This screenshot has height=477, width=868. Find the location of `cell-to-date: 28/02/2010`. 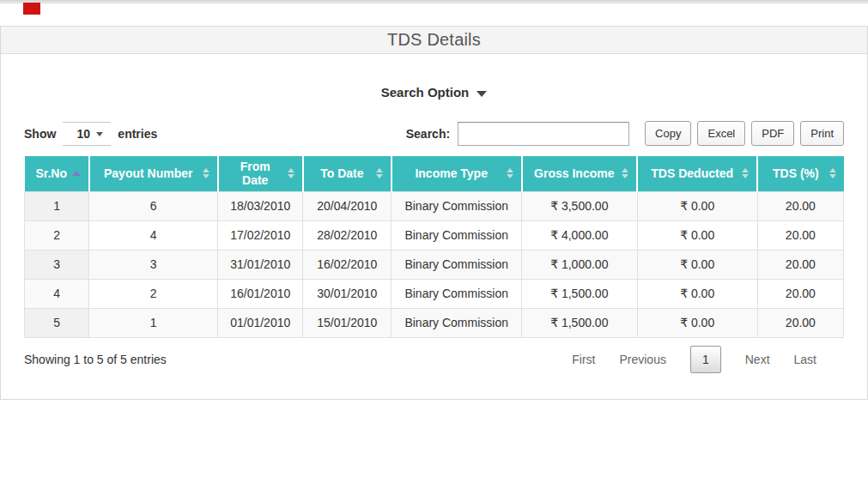

cell-to-date: 28/02/2010 is located at coordinates (347, 235).